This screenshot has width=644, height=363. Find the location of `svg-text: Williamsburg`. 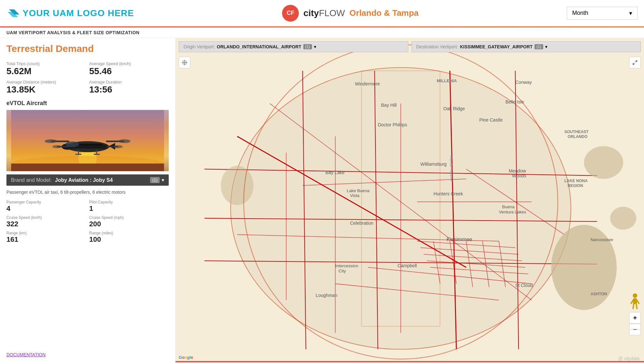

svg-text: Williamsburg is located at coordinates (433, 164).